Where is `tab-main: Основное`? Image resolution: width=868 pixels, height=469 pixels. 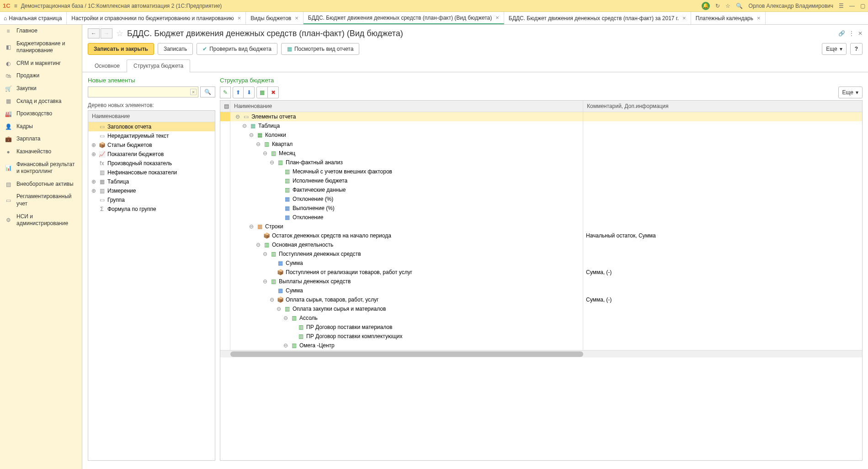
tab-main: Основное is located at coordinates (107, 66).